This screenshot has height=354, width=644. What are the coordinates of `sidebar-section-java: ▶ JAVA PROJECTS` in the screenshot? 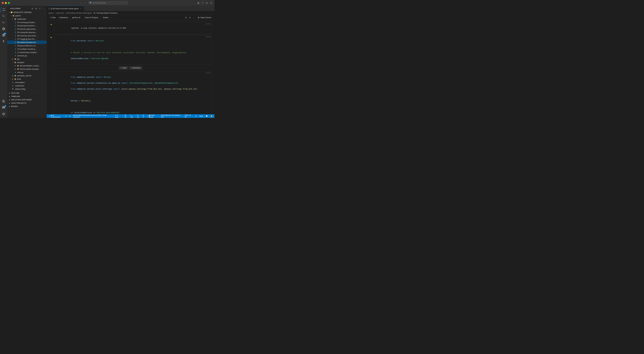 It's located at (27, 103).